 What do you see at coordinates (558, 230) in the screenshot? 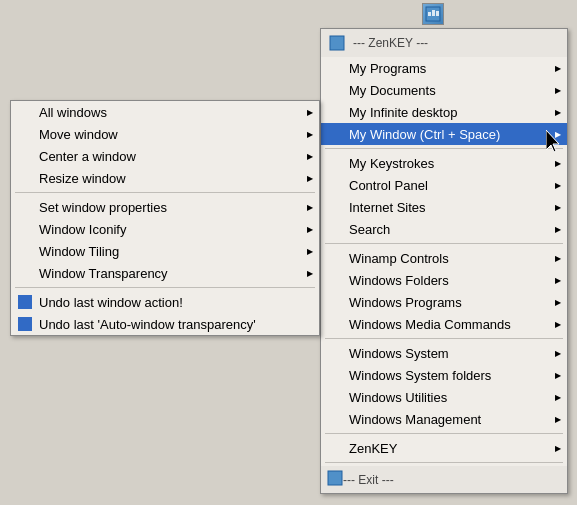
I see `menu-arrow-search: ▶` at bounding box center [558, 230].